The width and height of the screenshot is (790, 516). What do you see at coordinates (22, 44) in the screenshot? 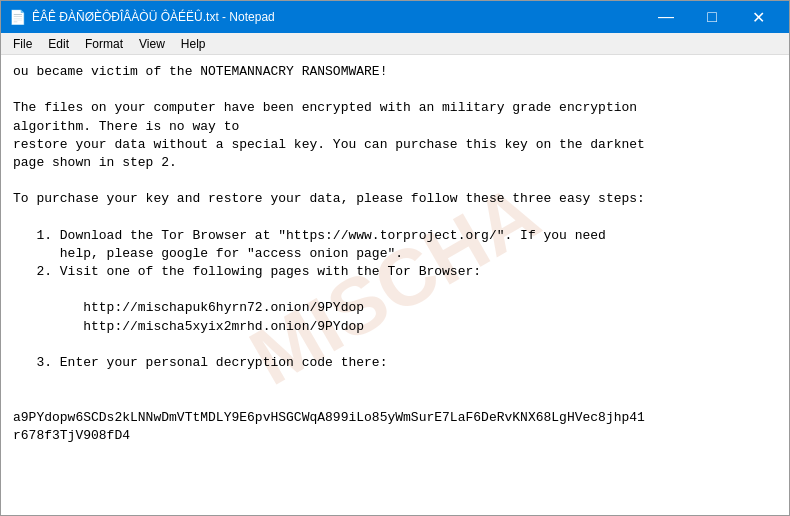
I see `menu-file: File` at bounding box center [22, 44].